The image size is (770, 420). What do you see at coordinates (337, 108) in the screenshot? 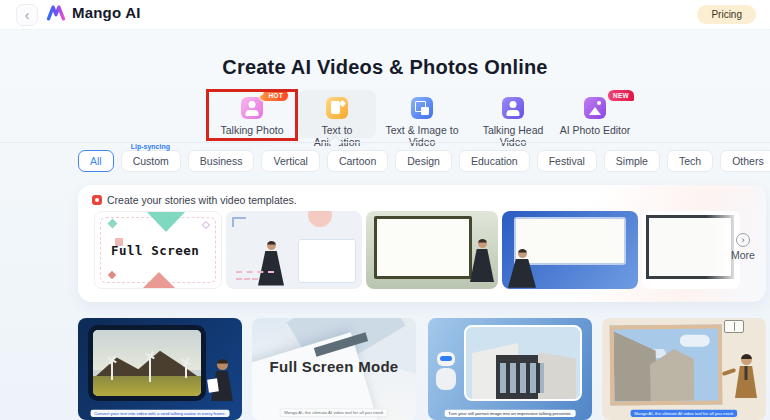
I see `text-to-animation-icon` at bounding box center [337, 108].